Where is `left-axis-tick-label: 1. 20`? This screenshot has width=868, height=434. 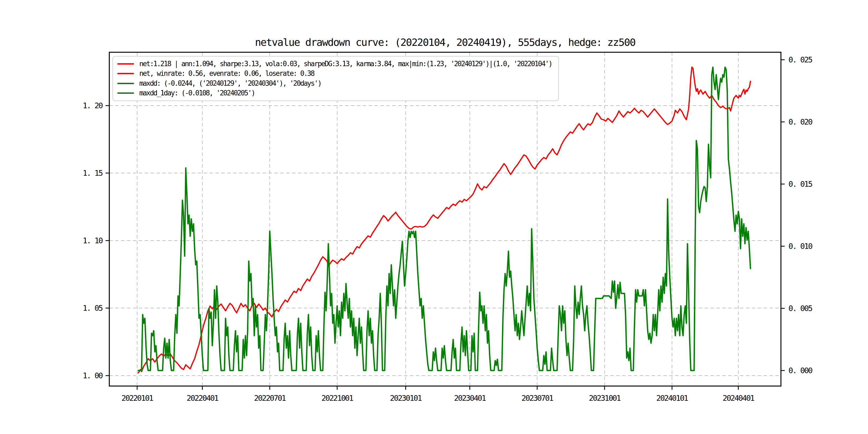 left-axis-tick-label: 1. 20 is located at coordinates (93, 106).